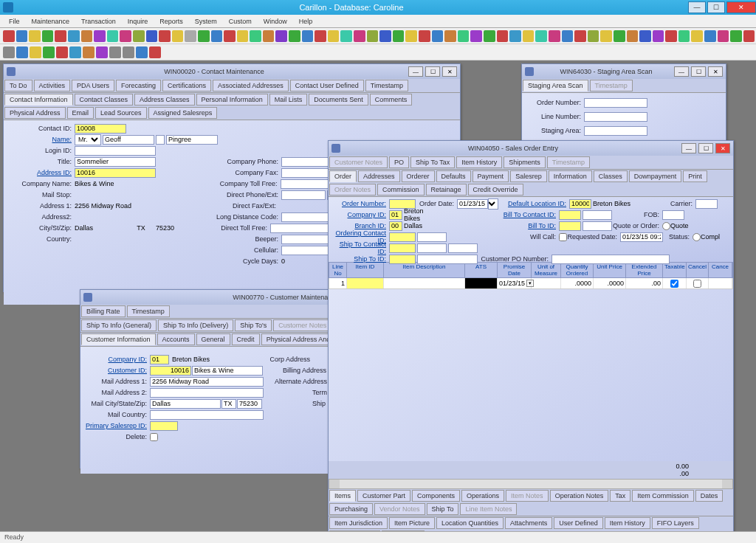 The width and height of the screenshot is (756, 543). Describe the element at coordinates (387, 86) in the screenshot. I see `tab-timestamp: Timestamp` at that location.